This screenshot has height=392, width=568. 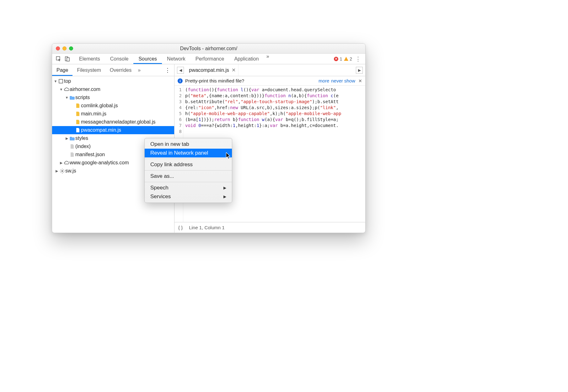 What do you see at coordinates (346, 59) in the screenshot?
I see `warning-icon` at bounding box center [346, 59].